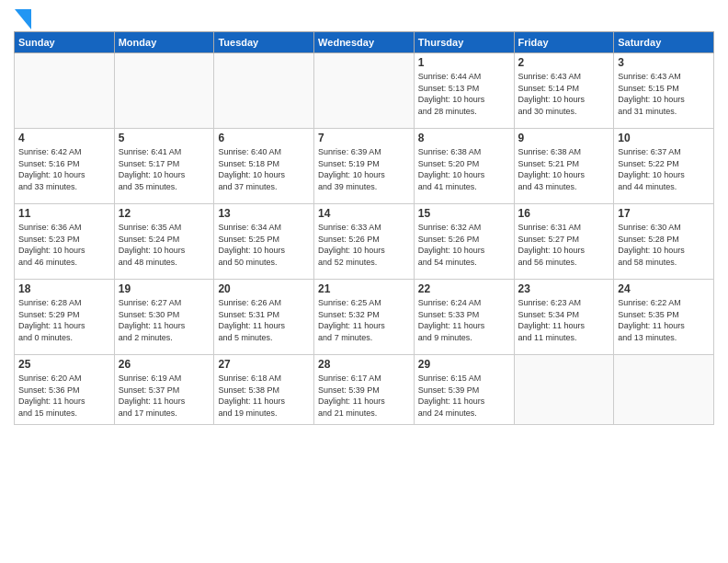 The height and width of the screenshot is (563, 728). I want to click on day-number: 7, so click(364, 138).